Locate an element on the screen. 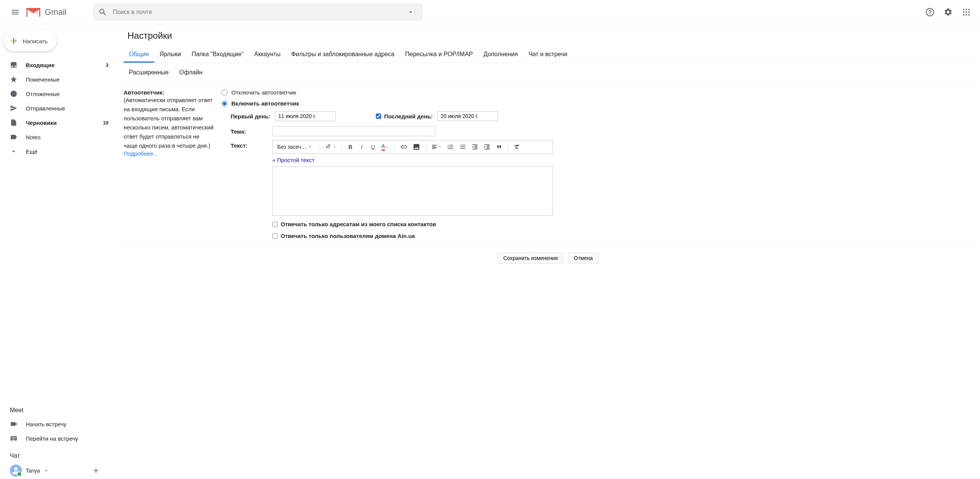 The image size is (980, 479). indent-more-button is located at coordinates (487, 147).